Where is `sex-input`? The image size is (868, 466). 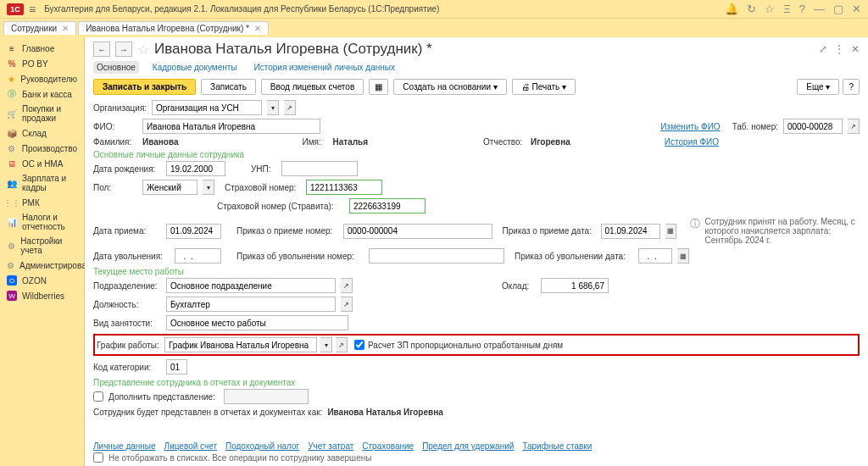
sex-input is located at coordinates (170, 187).